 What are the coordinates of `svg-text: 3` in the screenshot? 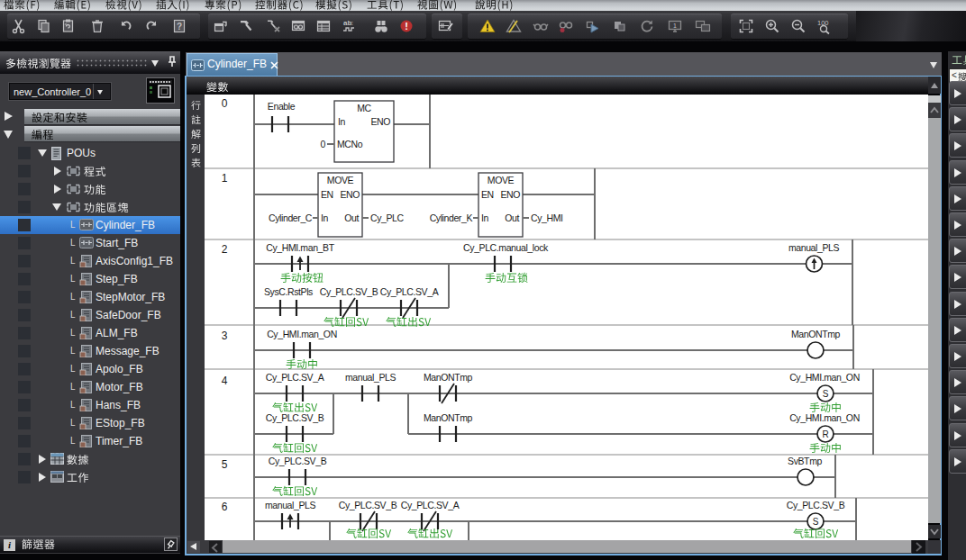 It's located at (225, 336).